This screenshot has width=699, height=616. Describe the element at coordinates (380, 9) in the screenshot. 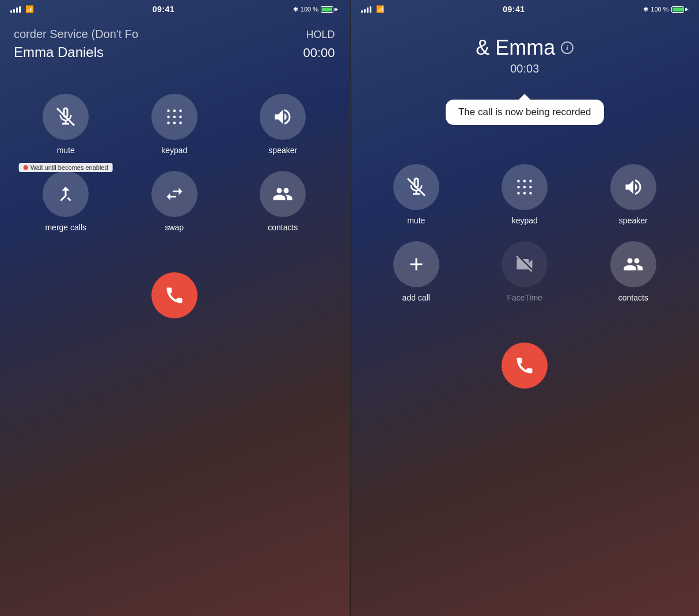

I see `right-wifi-icon: 📶` at that location.